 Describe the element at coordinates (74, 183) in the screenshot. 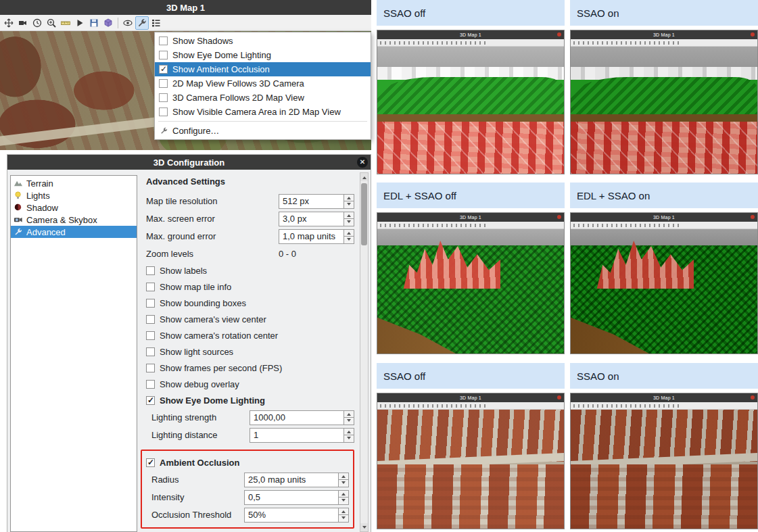

I see `sidebar-item-terrain: Terrain` at that location.